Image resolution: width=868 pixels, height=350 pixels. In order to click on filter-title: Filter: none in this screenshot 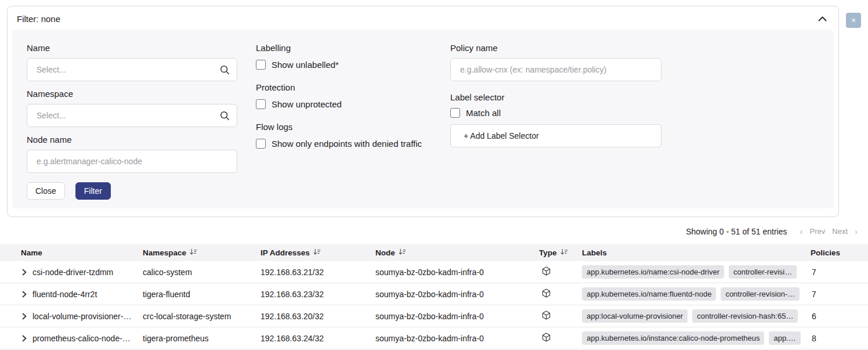, I will do `click(38, 19)`.